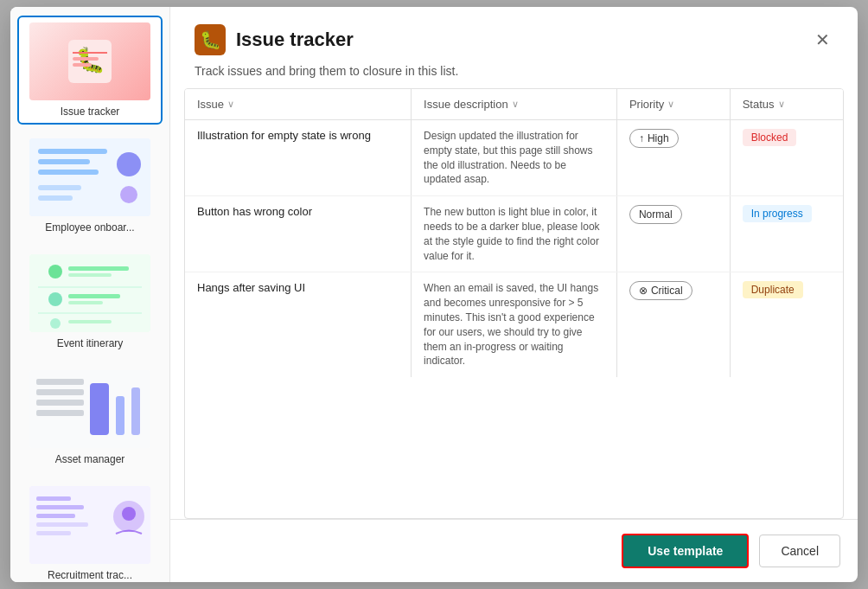  I want to click on issue-tracker-thumb-svg: 🐛, so click(90, 61).